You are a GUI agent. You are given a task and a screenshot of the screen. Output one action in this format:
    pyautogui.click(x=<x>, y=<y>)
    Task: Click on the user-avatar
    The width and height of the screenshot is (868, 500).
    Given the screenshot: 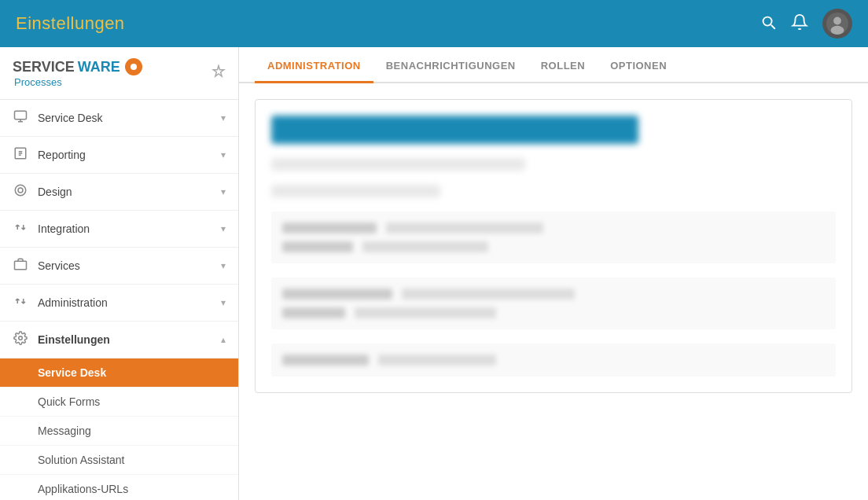 What is the action you would take?
    pyautogui.click(x=837, y=24)
    